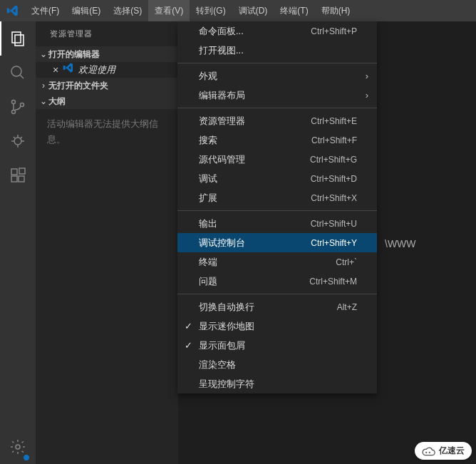  Describe the element at coordinates (56, 70) in the screenshot. I see `close-icon: ×` at that location.